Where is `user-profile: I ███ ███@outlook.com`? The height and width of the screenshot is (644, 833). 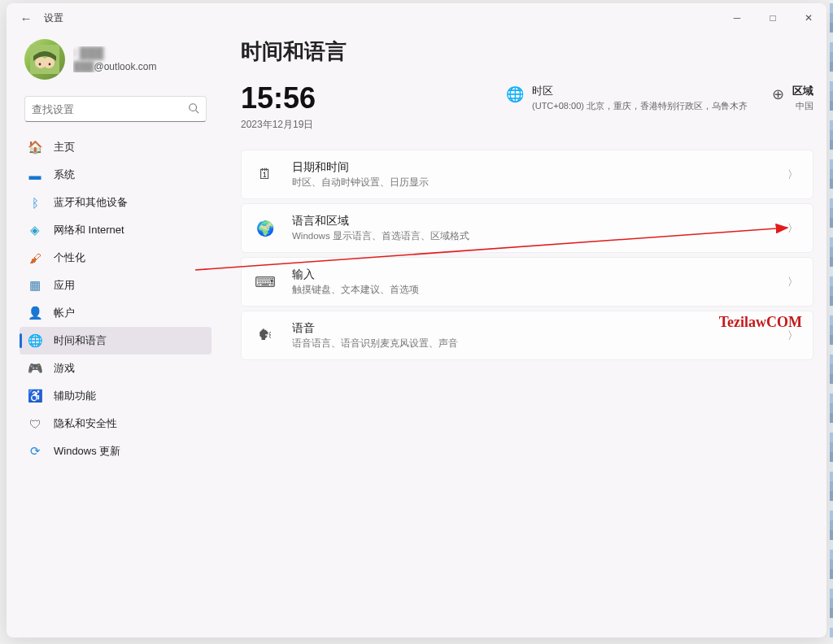
user-profile: I ███ ███@outlook.com is located at coordinates (116, 63).